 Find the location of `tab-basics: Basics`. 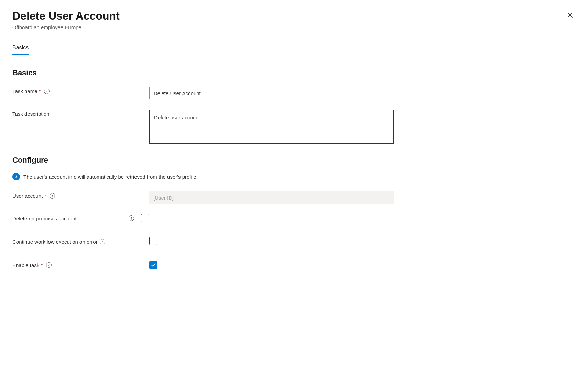

tab-basics: Basics is located at coordinates (21, 49).